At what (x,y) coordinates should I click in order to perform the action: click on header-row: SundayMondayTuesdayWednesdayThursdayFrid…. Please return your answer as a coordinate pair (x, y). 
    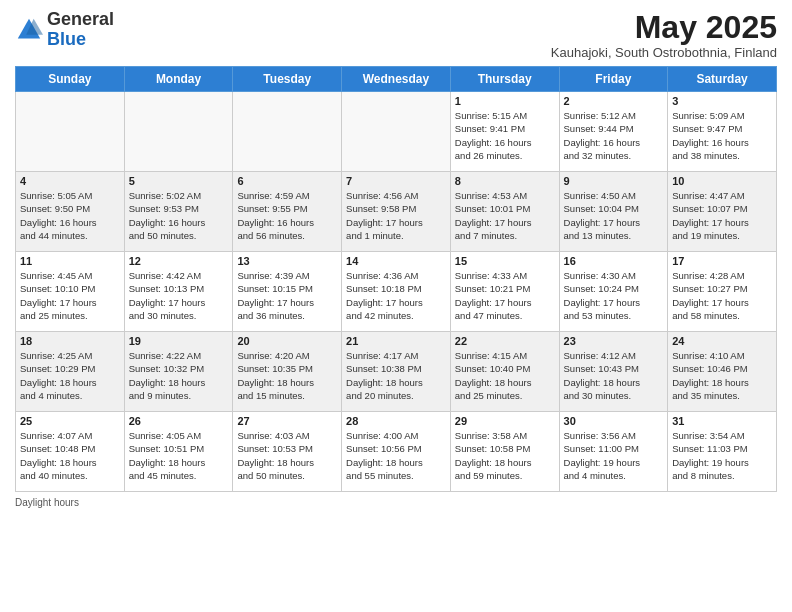
    Looking at the image, I should click on (396, 80).